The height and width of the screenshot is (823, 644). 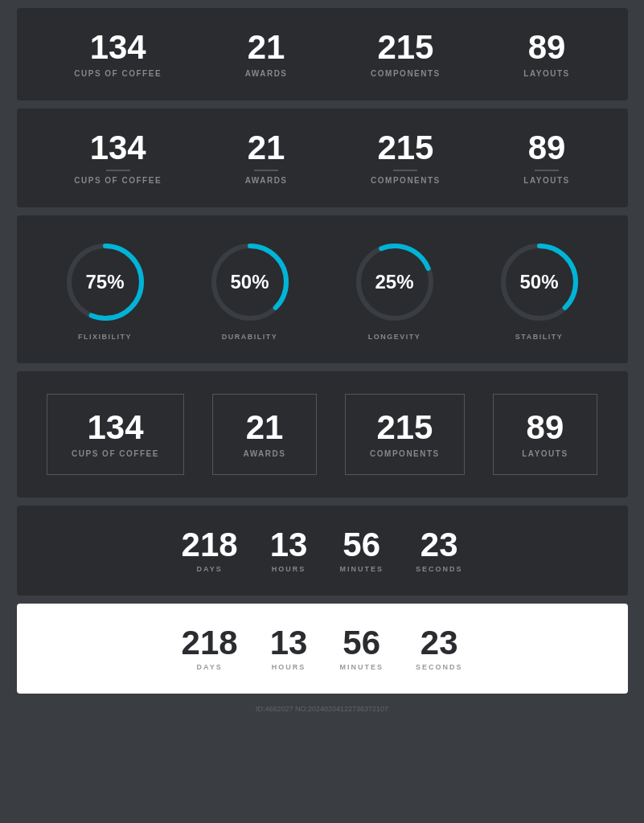 What do you see at coordinates (539, 289) in the screenshot?
I see `circle-item-stability: 50% STABILITY` at bounding box center [539, 289].